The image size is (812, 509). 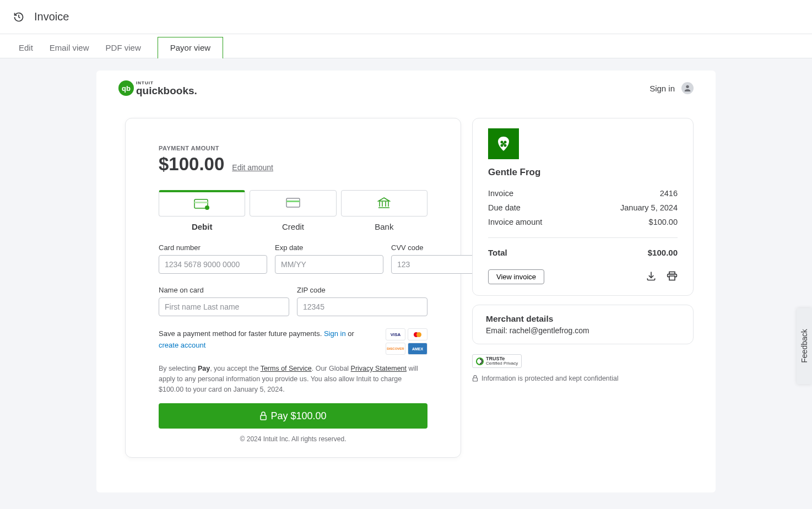 What do you see at coordinates (418, 349) in the screenshot?
I see `amex-badge: AMEX` at bounding box center [418, 349].